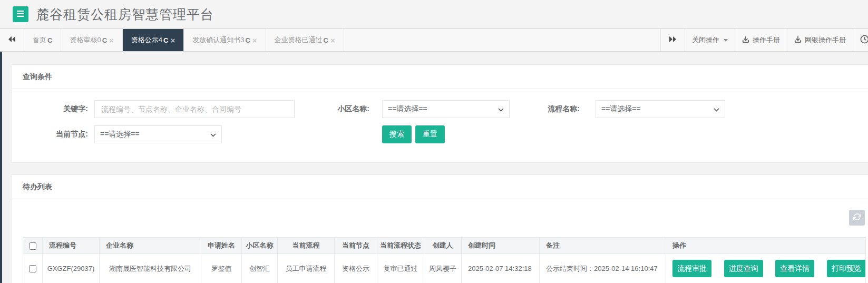 The width and height of the screenshot is (868, 283). I want to click on process-approval-button: 流程审批, so click(692, 269).